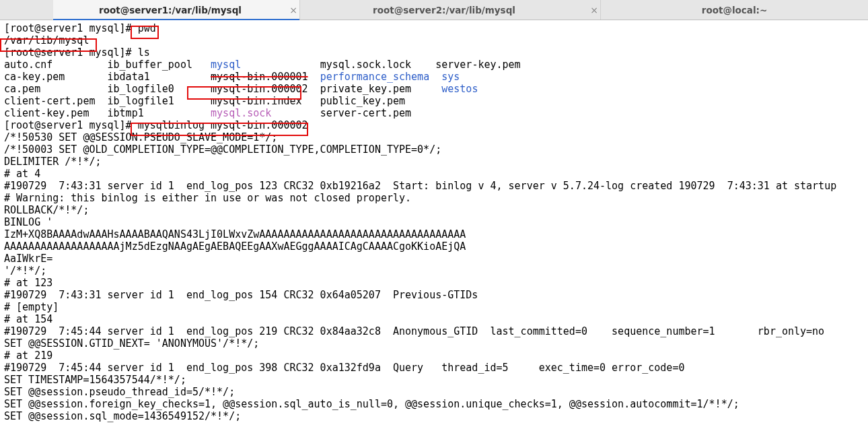 This screenshot has height=429, width=868. Describe the element at coordinates (241, 113) in the screenshot. I see `socket-mysql-sock: mysql.sock` at that location.